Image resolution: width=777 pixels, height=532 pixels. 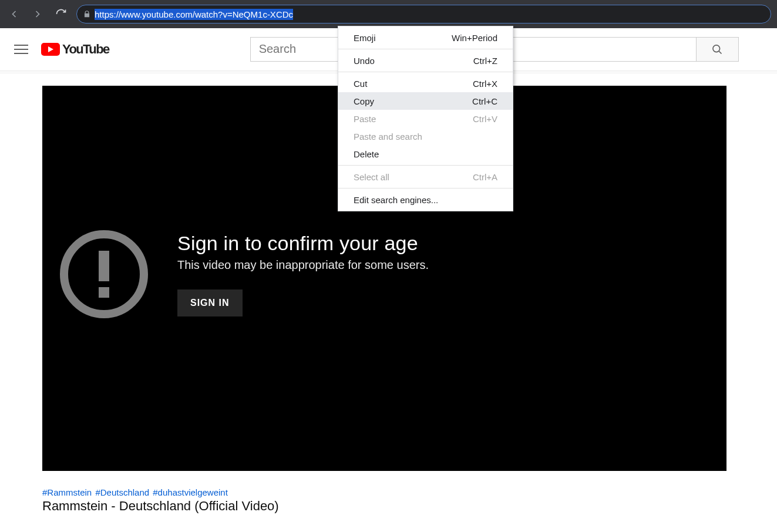 I want to click on context-menu-label: Paste, so click(x=365, y=119).